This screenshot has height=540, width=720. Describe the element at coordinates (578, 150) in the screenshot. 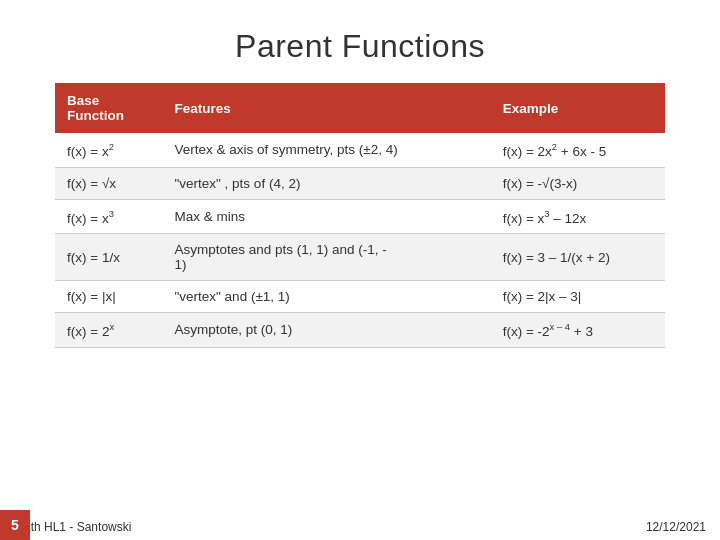

I see `cell-example: f(x) = 2x2 + 6x - 5` at that location.